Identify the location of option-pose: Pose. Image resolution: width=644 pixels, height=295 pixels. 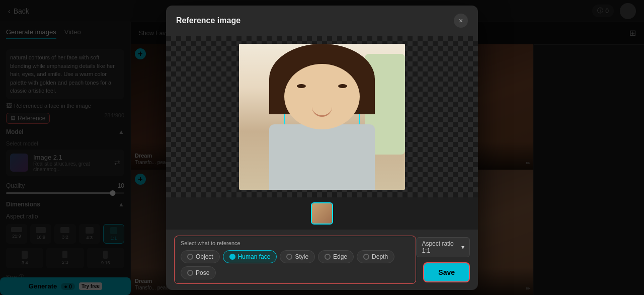
(198, 273).